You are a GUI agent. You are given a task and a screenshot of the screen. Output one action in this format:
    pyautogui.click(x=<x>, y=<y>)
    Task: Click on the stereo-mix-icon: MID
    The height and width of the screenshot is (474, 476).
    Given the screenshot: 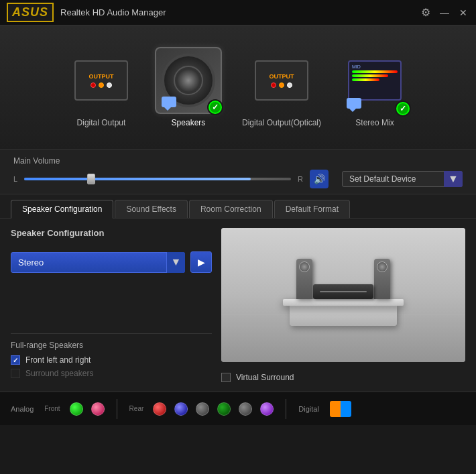 What is the action you would take?
    pyautogui.click(x=375, y=80)
    